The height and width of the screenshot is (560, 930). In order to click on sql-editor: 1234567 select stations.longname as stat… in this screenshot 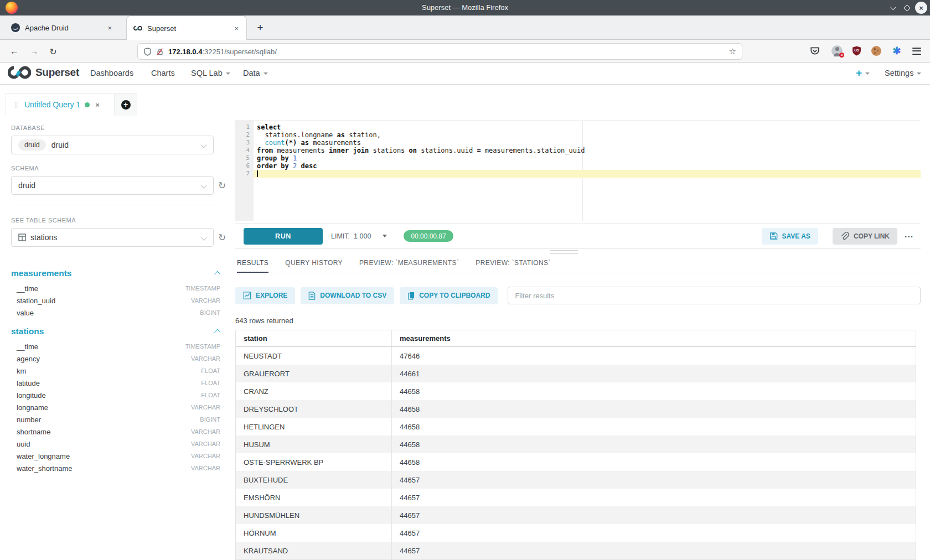, I will do `click(578, 170)`.